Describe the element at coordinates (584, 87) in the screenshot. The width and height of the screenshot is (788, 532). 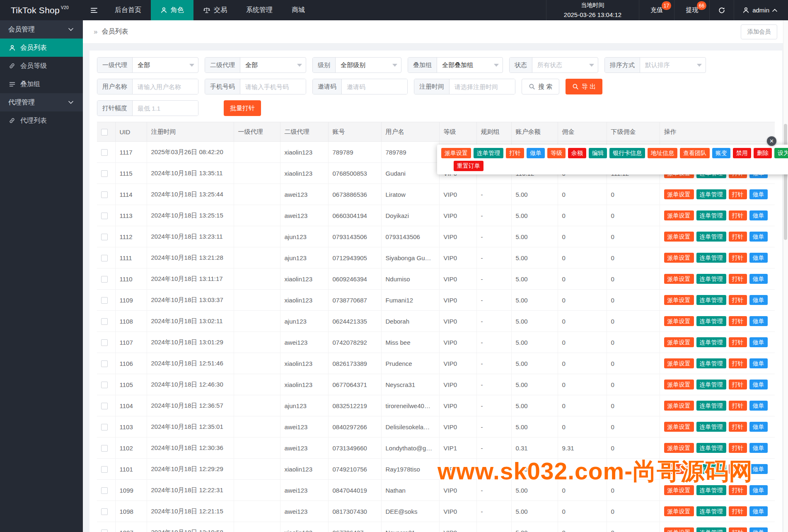
I see `export-button: 导 出` at that location.